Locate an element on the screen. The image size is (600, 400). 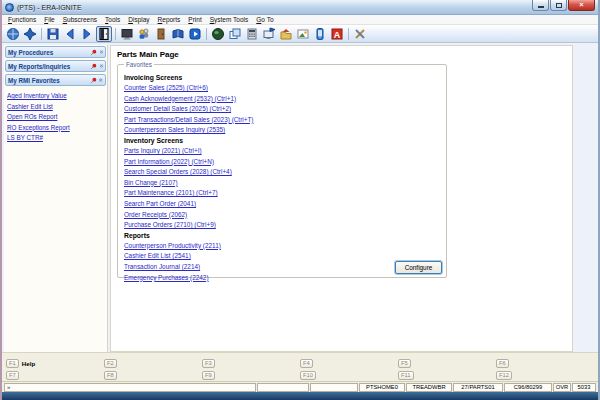
home-folder-icon is located at coordinates (286, 34).